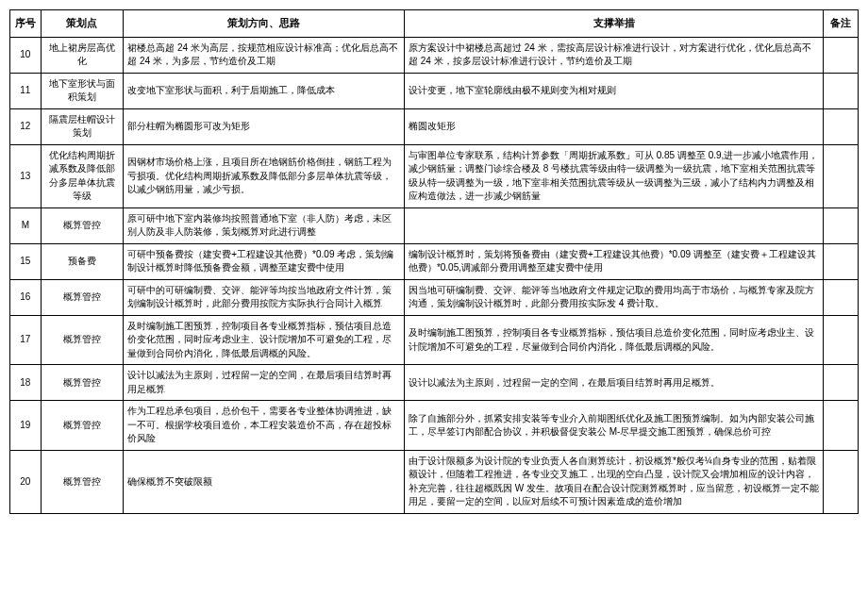 The width and height of the screenshot is (868, 614). Describe the element at coordinates (613, 175) in the screenshot. I see `cell-measure: 与审图单位专家联系，结构计算参数「周期折减系数」可从 0.85 调整至 0.9,…` at that location.